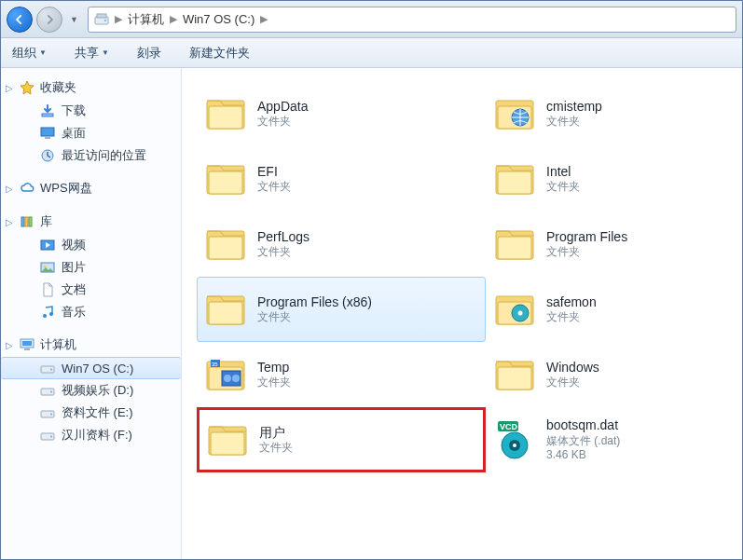 This screenshot has width=743, height=560. Describe the element at coordinates (105, 52) in the screenshot. I see `chevron-down-icon: ▼` at that location.